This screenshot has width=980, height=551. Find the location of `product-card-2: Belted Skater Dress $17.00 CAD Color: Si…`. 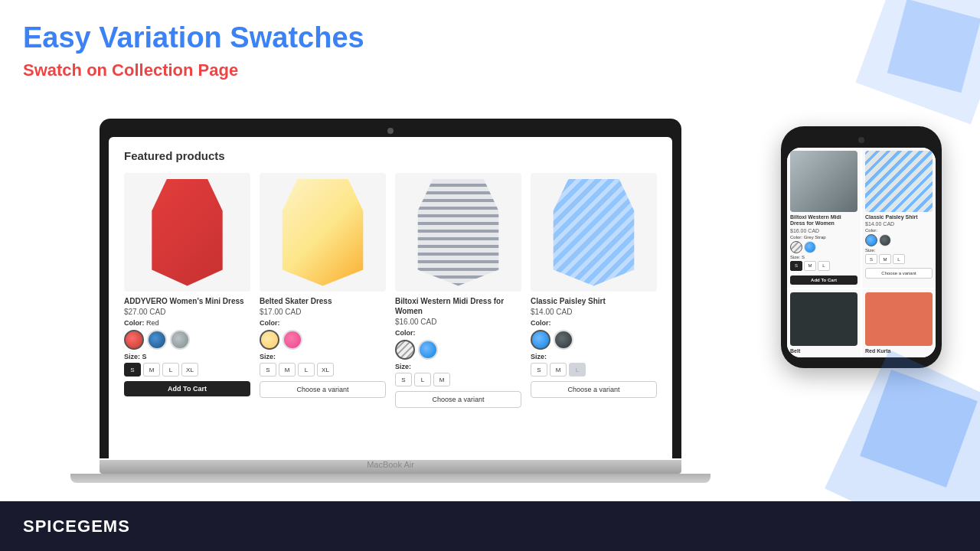

product-card-2: Belted Skater Dress $17.00 CAD Color: Si… is located at coordinates (323, 291).